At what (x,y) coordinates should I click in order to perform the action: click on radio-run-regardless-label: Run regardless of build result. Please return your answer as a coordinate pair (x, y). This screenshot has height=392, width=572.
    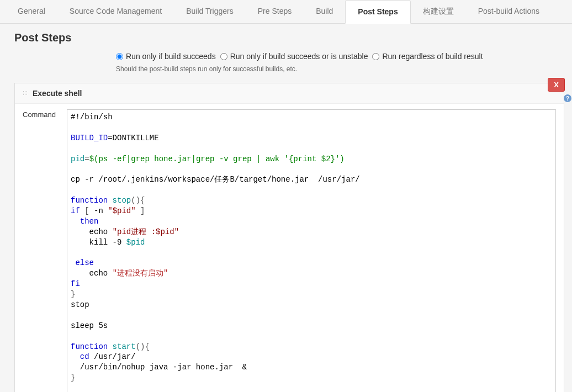
    Looking at the image, I should click on (432, 56).